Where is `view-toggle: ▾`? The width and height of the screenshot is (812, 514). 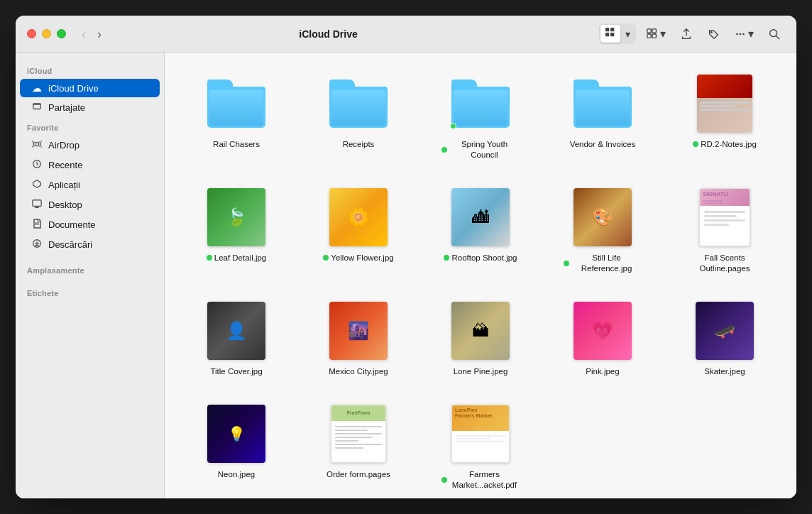
view-toggle: ▾ is located at coordinates (618, 34).